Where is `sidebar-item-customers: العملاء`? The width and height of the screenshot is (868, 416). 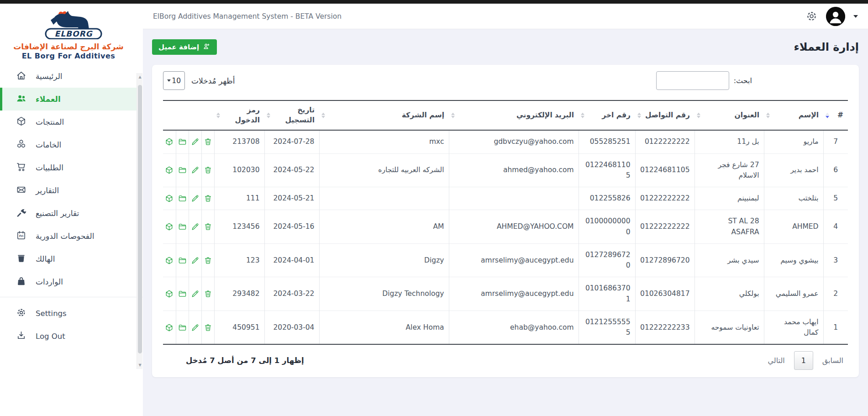
sidebar-item-customers: العملاء is located at coordinates (68, 99).